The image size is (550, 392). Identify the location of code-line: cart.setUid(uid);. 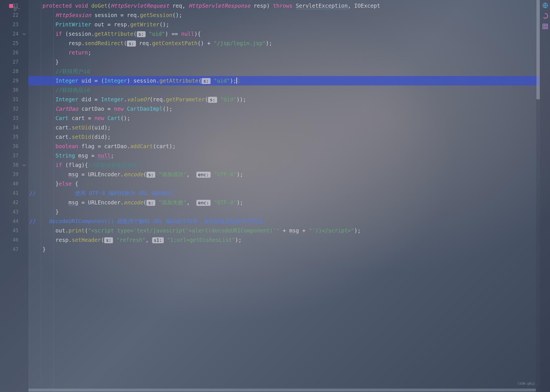
(284, 128).